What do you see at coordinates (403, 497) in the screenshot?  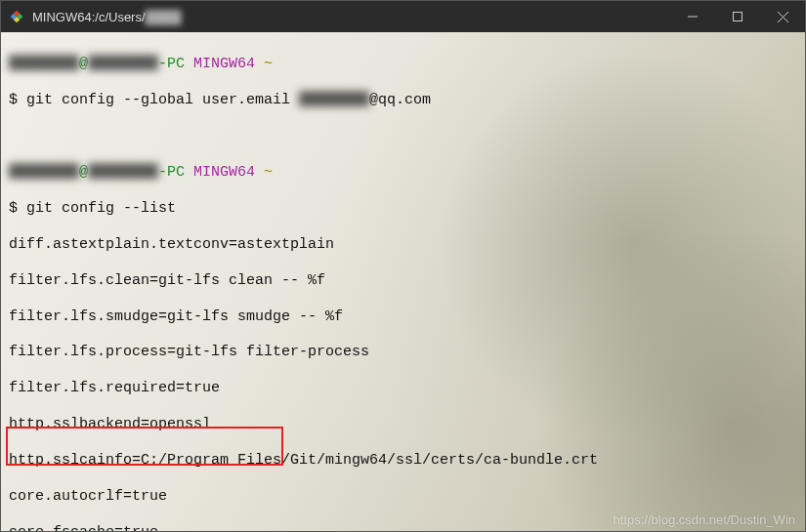 I see `output-line: core.autocrlf=true` at bounding box center [403, 497].